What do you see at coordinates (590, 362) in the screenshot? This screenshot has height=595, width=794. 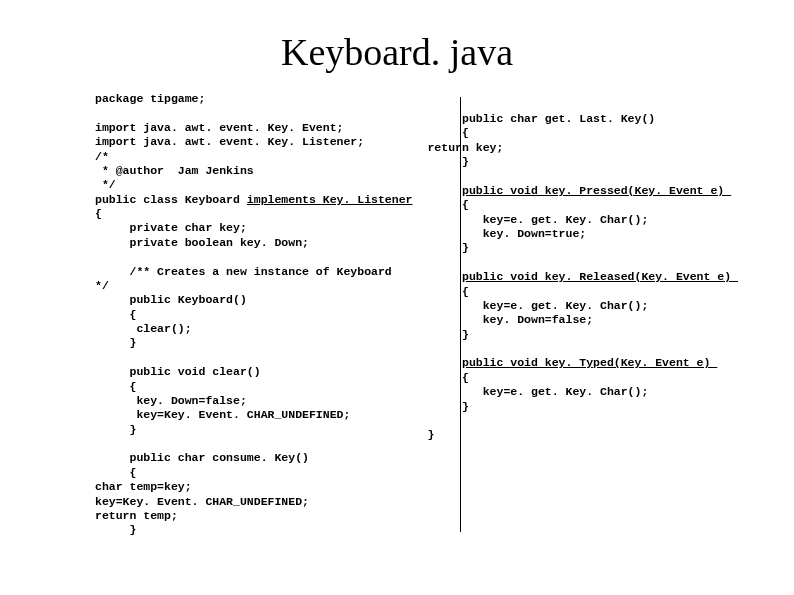 I see `code-underline: public void key. Typed(Key. Event e)` at bounding box center [590, 362].